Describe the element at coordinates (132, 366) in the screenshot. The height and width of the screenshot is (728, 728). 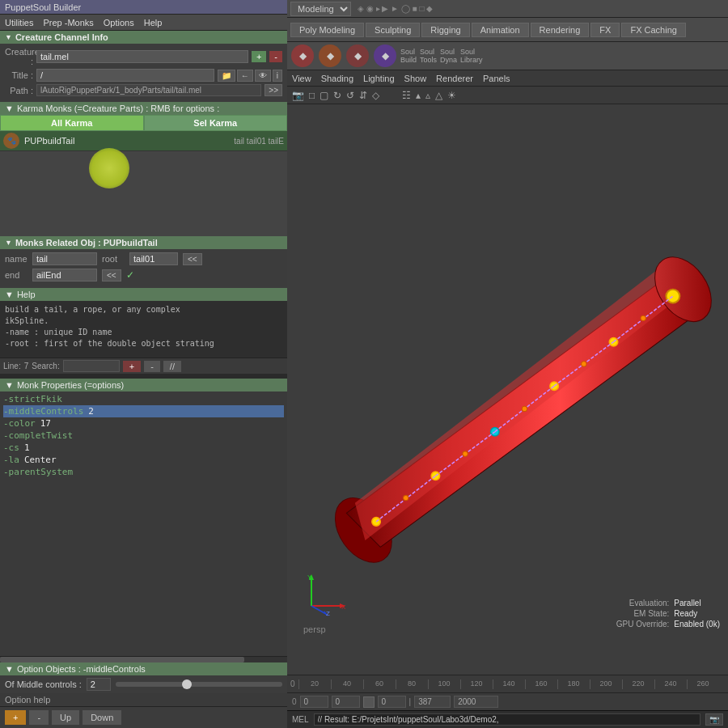
I see `help-plus-btn: +` at that location.